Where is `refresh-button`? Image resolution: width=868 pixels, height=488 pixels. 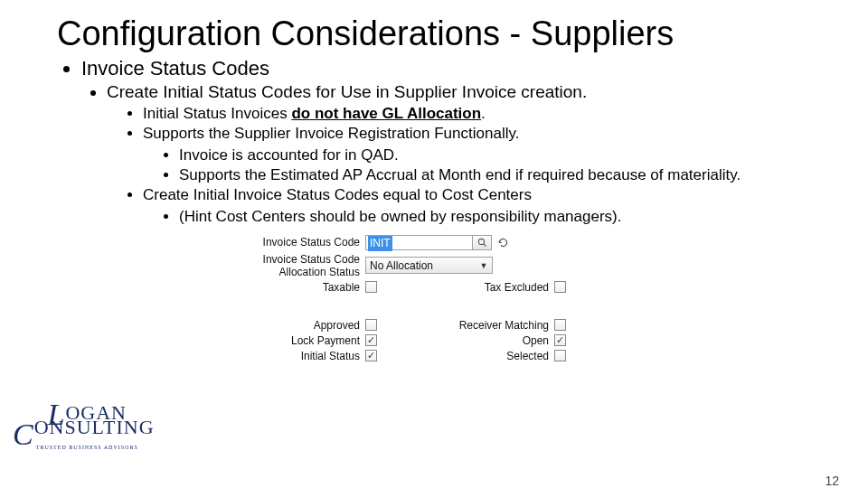 refresh-button is located at coordinates (503, 242).